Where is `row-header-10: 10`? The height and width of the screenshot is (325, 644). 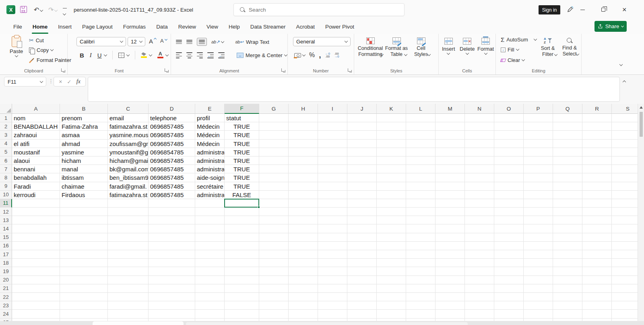 row-header-10: 10 is located at coordinates (6, 195).